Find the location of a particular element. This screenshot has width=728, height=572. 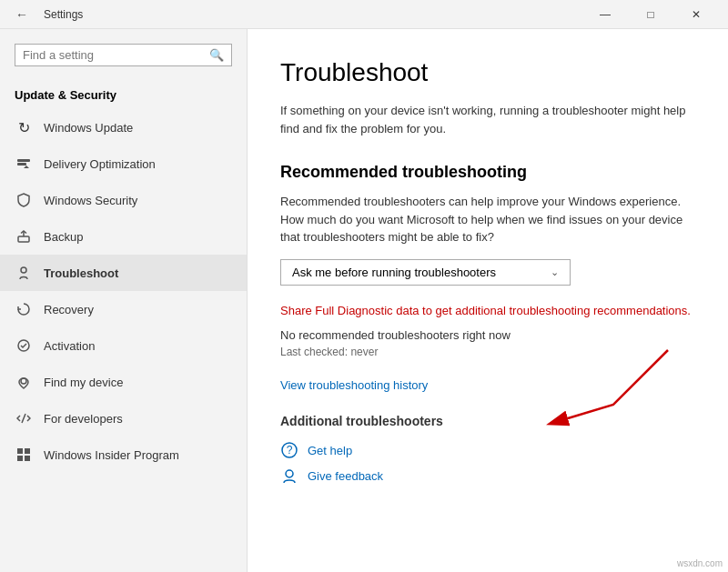

sidebar-item-label: Find my device is located at coordinates (84, 382).